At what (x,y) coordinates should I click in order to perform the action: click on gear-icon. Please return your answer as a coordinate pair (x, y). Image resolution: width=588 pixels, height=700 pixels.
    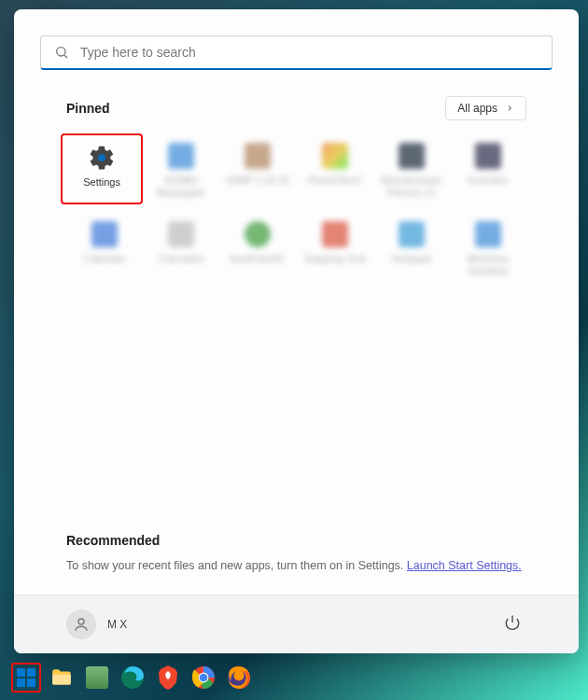
    Looking at the image, I should click on (102, 158).